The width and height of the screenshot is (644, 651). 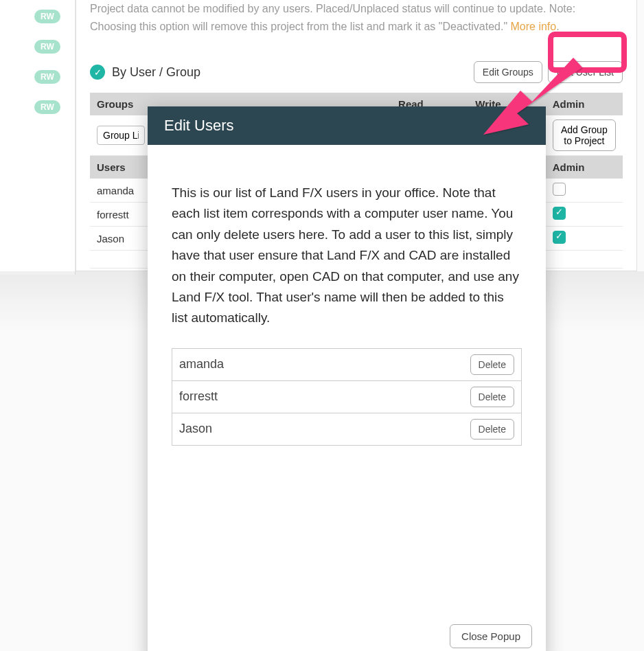 I want to click on section-header: ✓ By User / Group Edit Groups Edit User …, so click(x=356, y=72).